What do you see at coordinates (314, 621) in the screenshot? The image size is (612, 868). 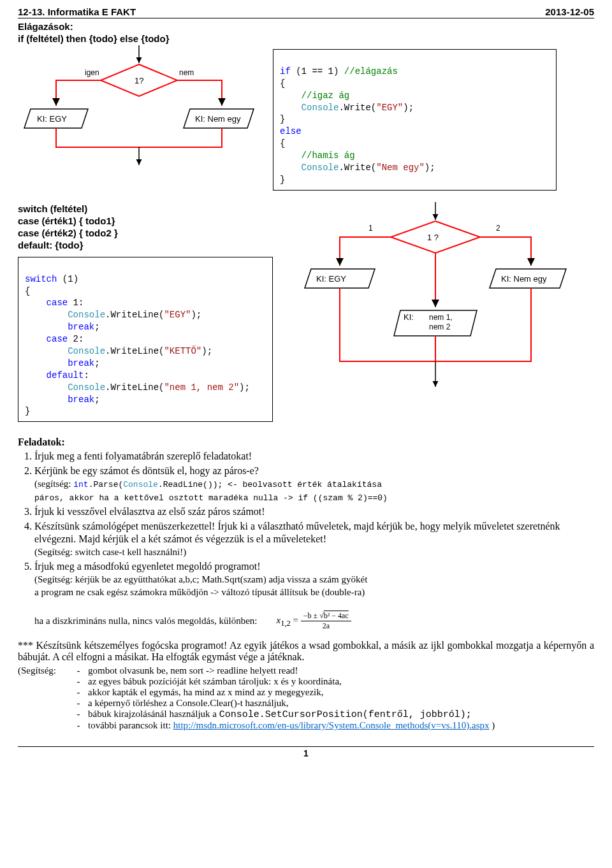 I see `quadratic-formula: x1,2 = −b ± √b² − 4ac 2a` at bounding box center [314, 621].